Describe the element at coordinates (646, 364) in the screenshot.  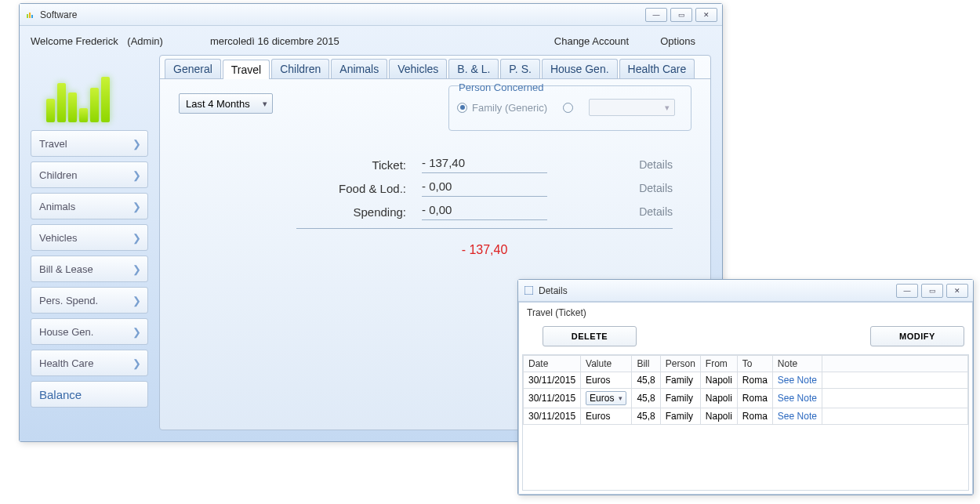
I see `col-bill: Bill` at that location.